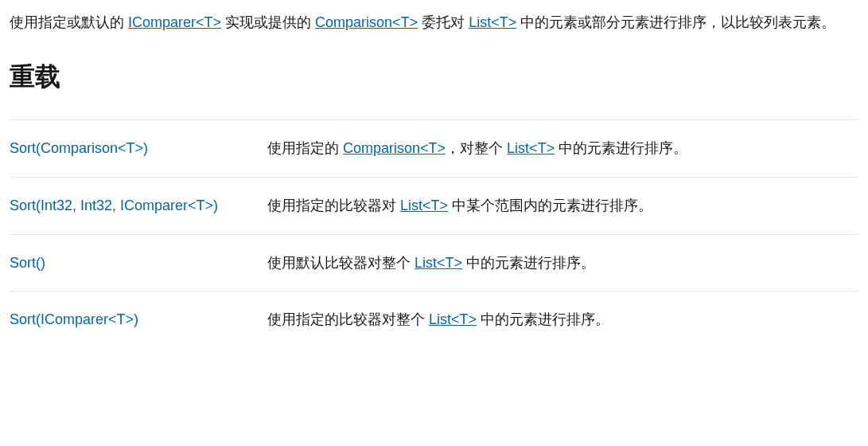  What do you see at coordinates (434, 76) in the screenshot?
I see `overloads-heading: 重载` at bounding box center [434, 76].